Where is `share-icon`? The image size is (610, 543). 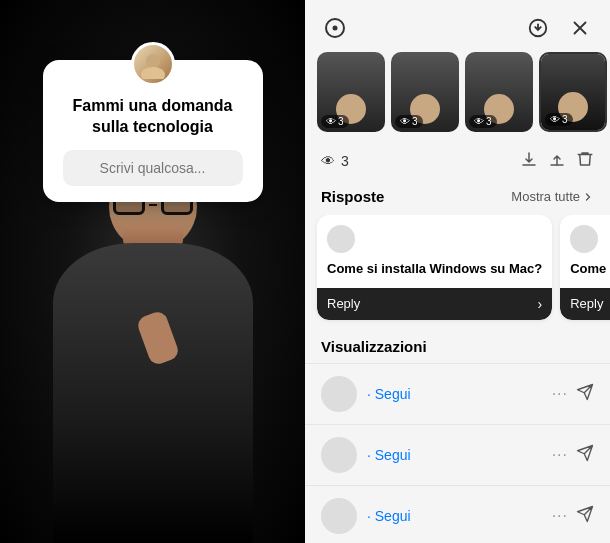 share-icon is located at coordinates (557, 161).